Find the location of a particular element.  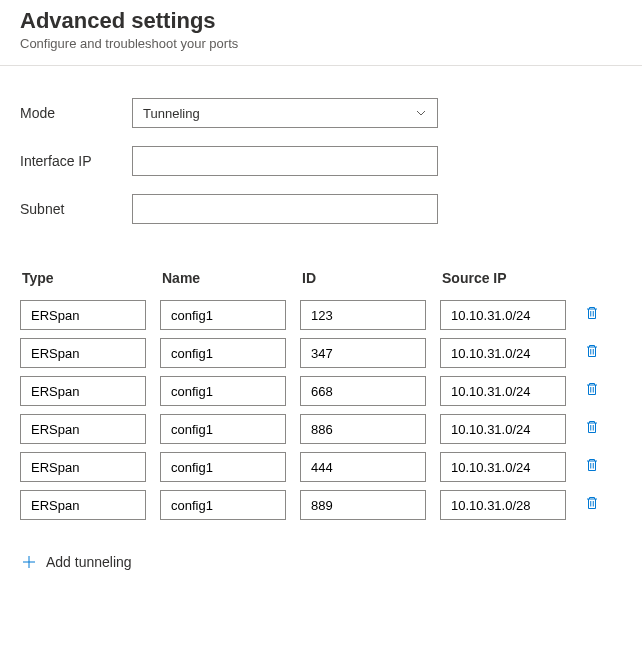

subnet-label: Subnet is located at coordinates (76, 209).